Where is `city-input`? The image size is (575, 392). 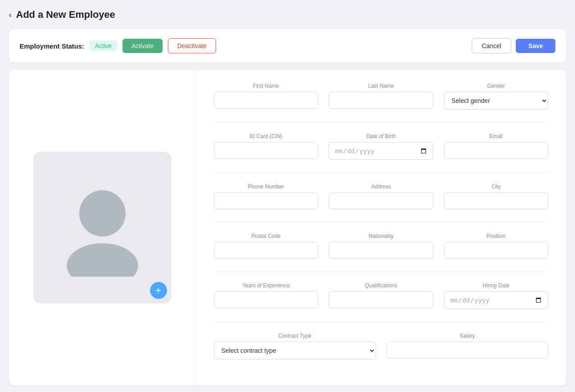
city-input is located at coordinates (496, 201).